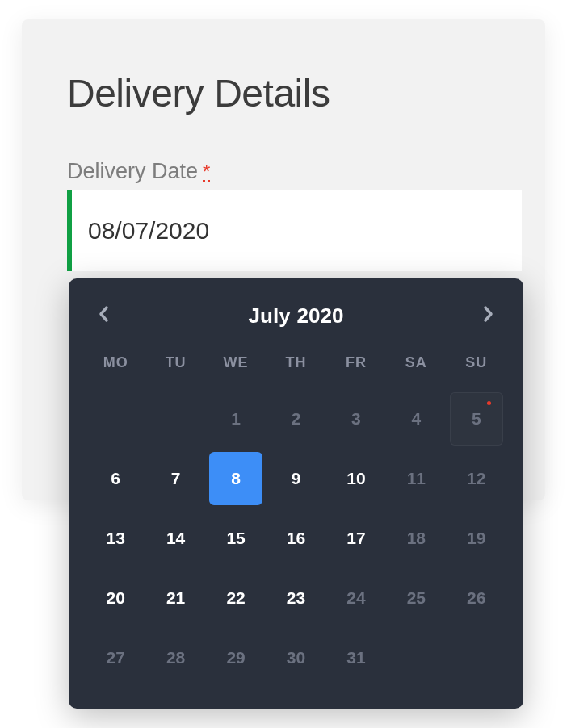 The width and height of the screenshot is (588, 728). Describe the element at coordinates (176, 658) in the screenshot. I see `calendar-day: 28` at that location.